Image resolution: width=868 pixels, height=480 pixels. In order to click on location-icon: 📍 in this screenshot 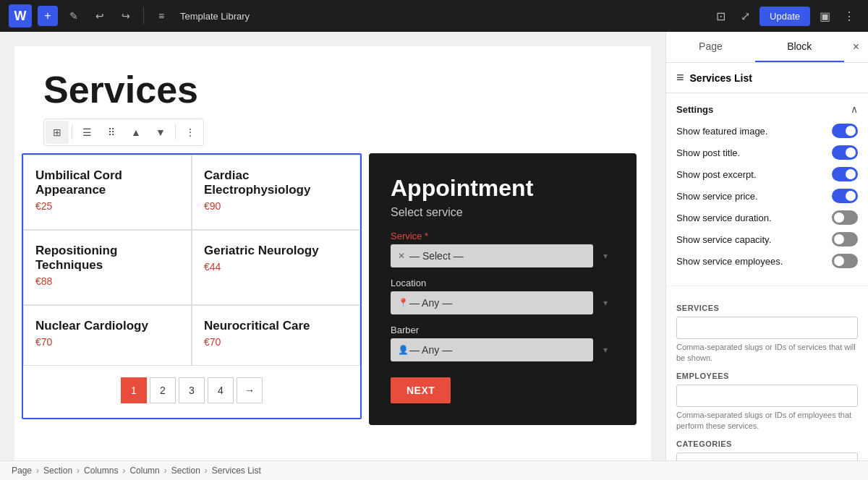, I will do `click(404, 303)`.